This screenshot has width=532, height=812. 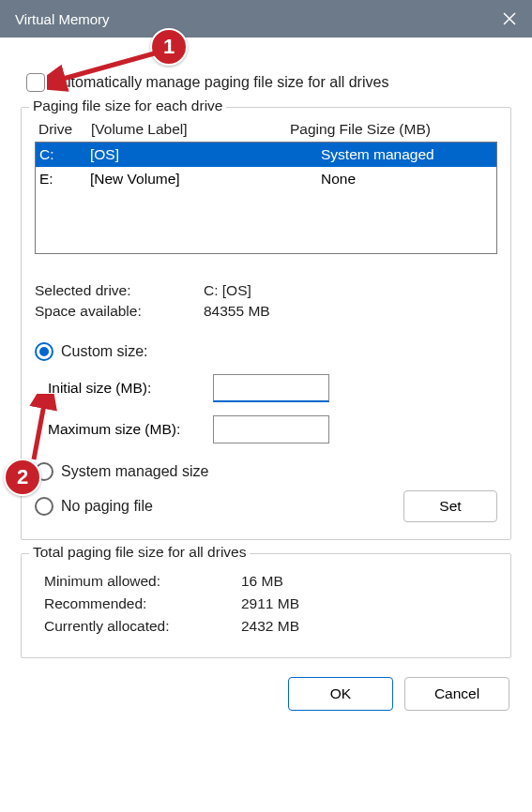 I want to click on no-paging-label: No paging file, so click(x=107, y=506).